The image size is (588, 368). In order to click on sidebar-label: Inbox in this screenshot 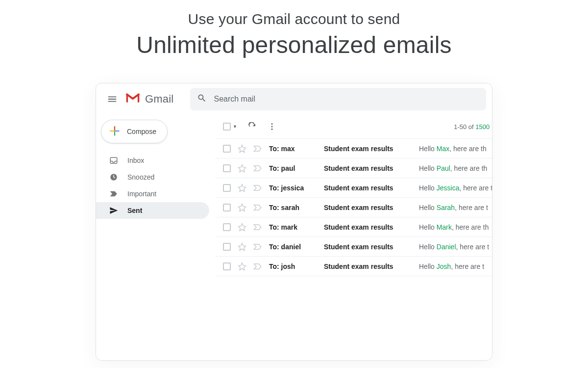, I will do `click(136, 160)`.